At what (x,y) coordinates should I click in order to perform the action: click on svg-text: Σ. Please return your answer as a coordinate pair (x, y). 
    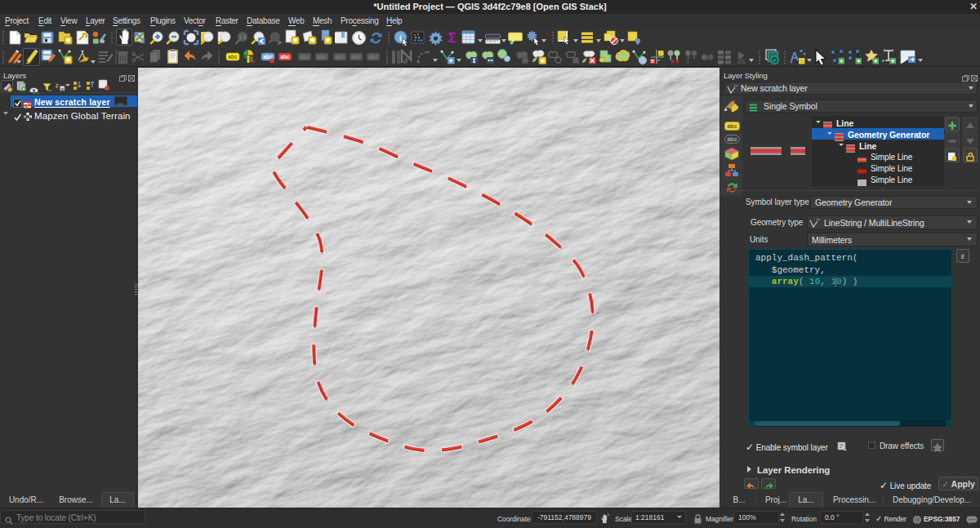
    Looking at the image, I should click on (452, 38).